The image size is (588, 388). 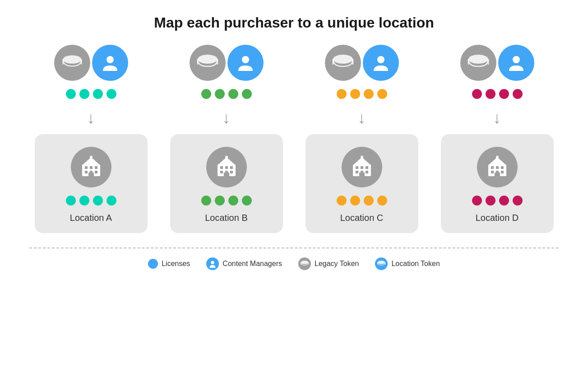 What do you see at coordinates (208, 63) in the screenshot?
I see `token-icon-b` at bounding box center [208, 63].